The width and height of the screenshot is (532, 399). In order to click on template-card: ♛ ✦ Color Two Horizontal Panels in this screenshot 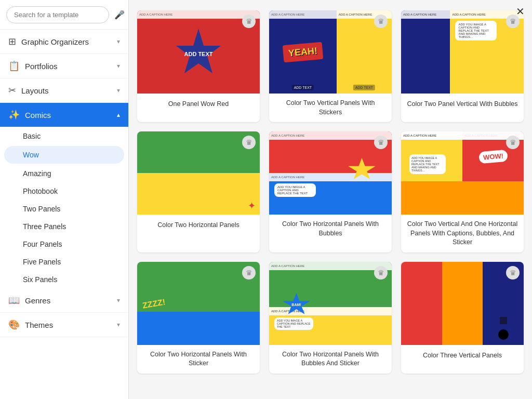, I will do `click(198, 192)`.